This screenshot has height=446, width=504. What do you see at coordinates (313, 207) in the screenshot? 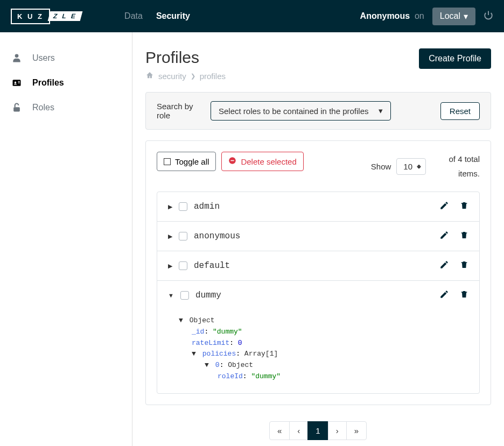
I see `profile-name: admin` at bounding box center [313, 207].